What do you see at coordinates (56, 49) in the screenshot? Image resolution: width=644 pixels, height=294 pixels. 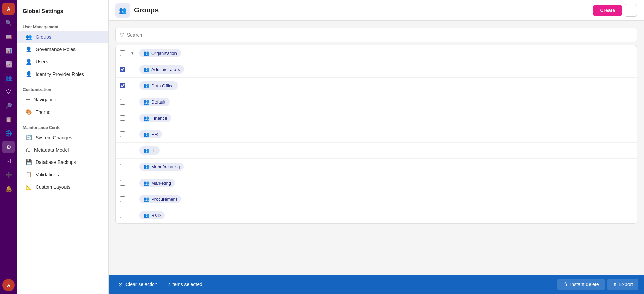 I see `sidebar-item-governance-roles-label: Governance Roles` at bounding box center [56, 49].